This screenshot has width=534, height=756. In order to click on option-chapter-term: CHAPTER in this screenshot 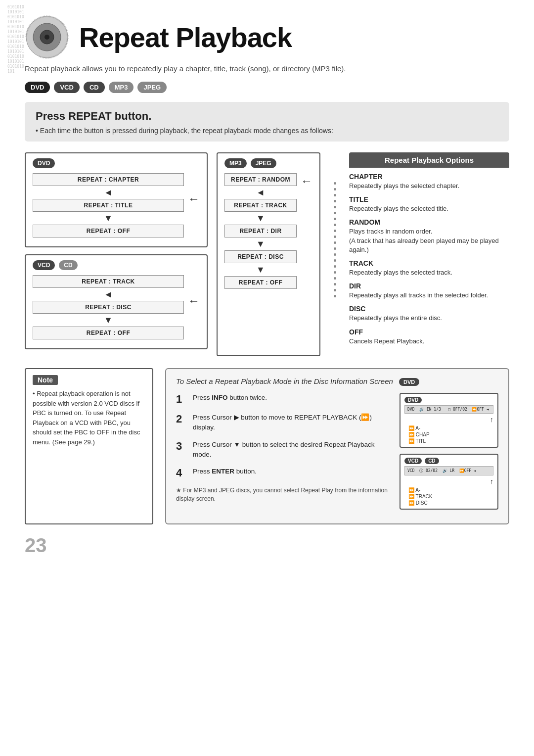, I will do `click(429, 177)`.